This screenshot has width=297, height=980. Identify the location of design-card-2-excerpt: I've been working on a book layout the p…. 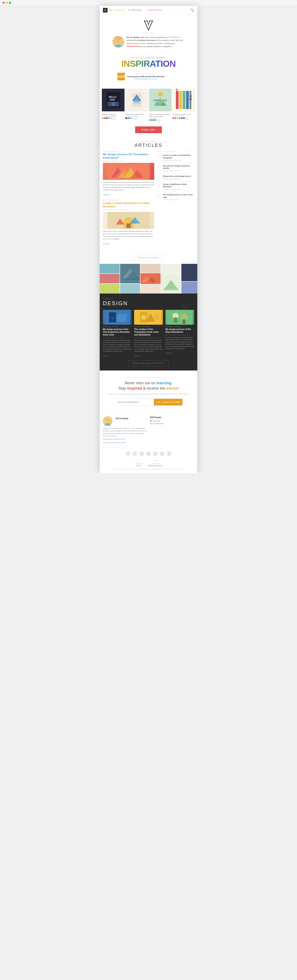
(148, 346).